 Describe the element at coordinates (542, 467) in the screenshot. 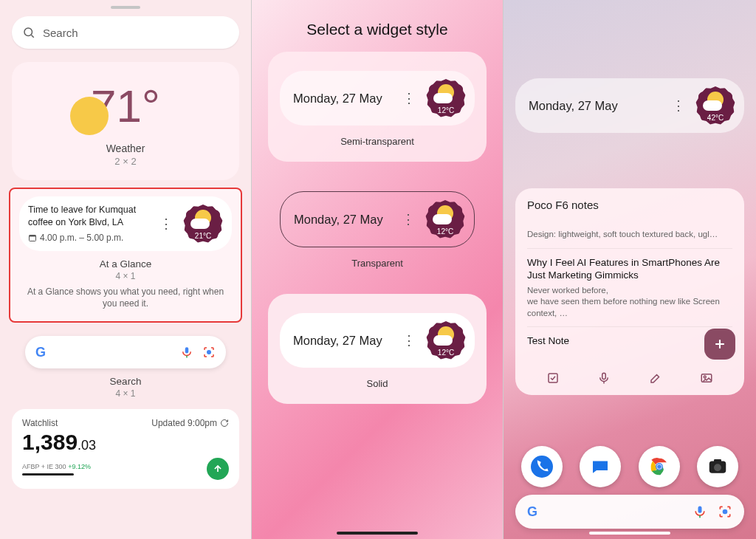

I see `phone-app` at that location.